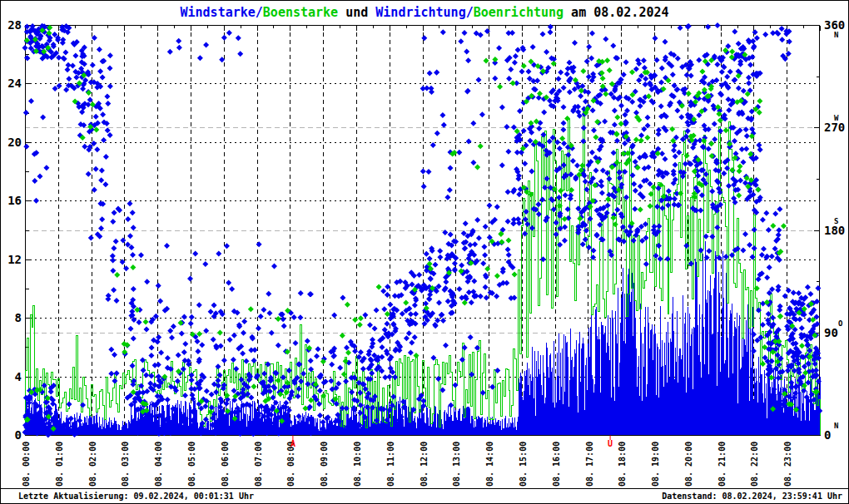  Describe the element at coordinates (519, 12) in the screenshot. I see `title-boenrichtung: Boenrichtung` at that location.